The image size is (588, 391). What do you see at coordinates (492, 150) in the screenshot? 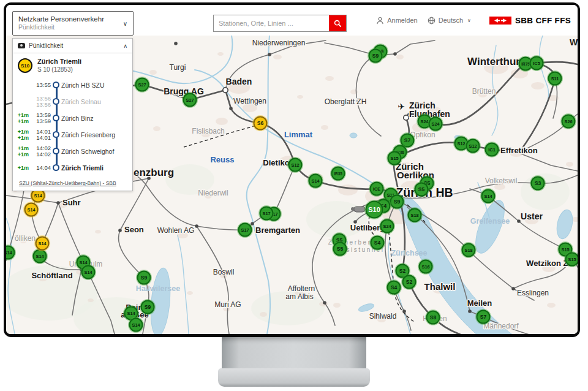
I see `line-badge-IC1: IC1` at bounding box center [492, 150].